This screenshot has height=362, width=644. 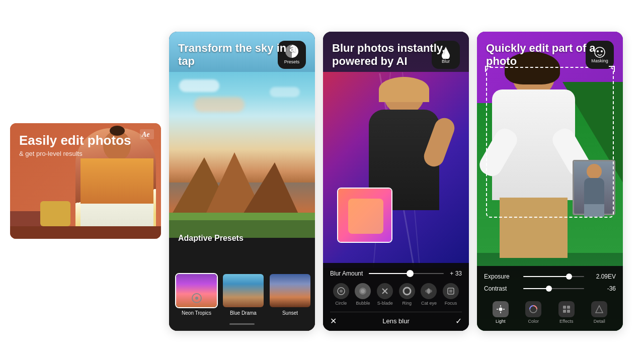 What do you see at coordinates (600, 321) in the screenshot?
I see `detail-label: Detail` at bounding box center [600, 321].